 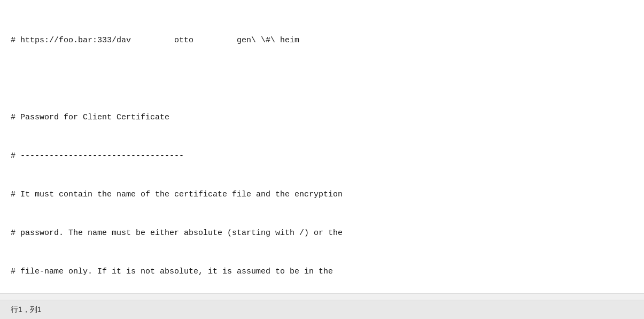 I want to click on status-bar: 行1，列1, so click(x=322, y=309).